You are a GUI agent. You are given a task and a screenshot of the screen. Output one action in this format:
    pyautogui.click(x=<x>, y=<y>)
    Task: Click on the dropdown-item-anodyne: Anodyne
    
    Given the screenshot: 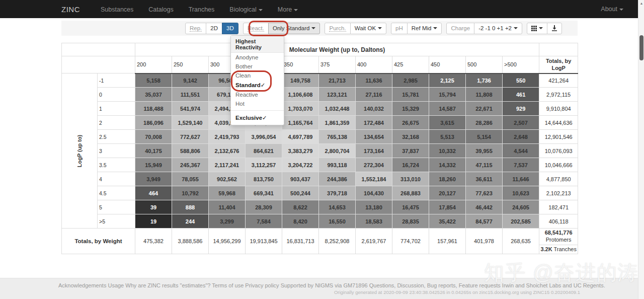 What is the action you would take?
    pyautogui.click(x=258, y=57)
    